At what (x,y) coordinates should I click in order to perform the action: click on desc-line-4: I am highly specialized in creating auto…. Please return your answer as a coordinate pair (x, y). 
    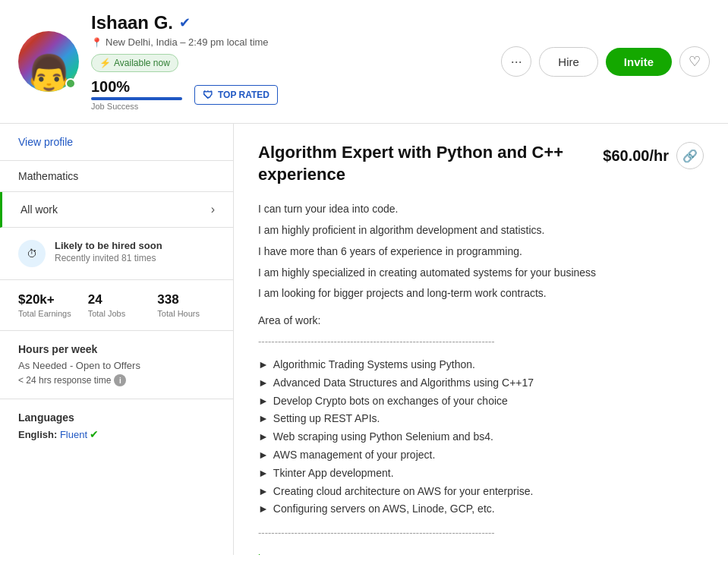
    Looking at the image, I should click on (481, 273).